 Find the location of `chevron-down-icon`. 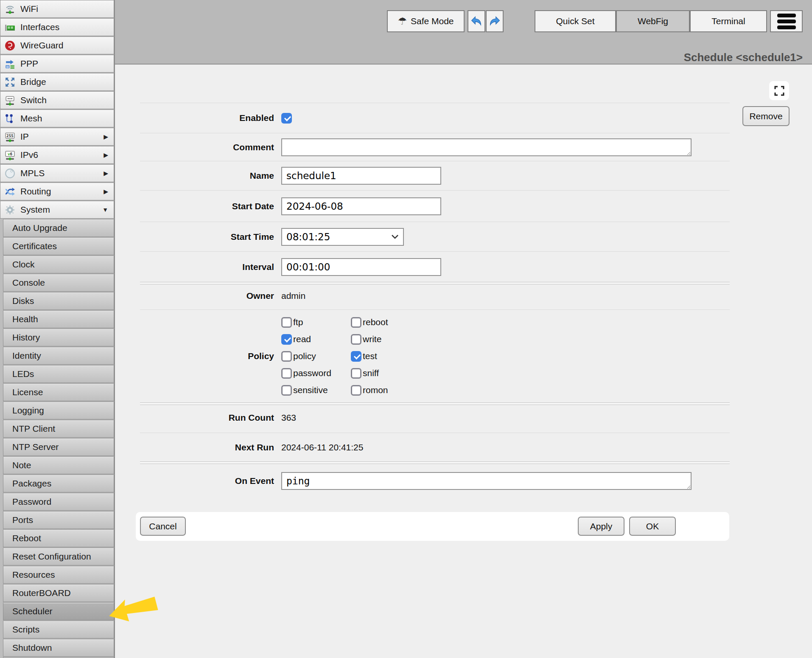

chevron-down-icon is located at coordinates (395, 237).